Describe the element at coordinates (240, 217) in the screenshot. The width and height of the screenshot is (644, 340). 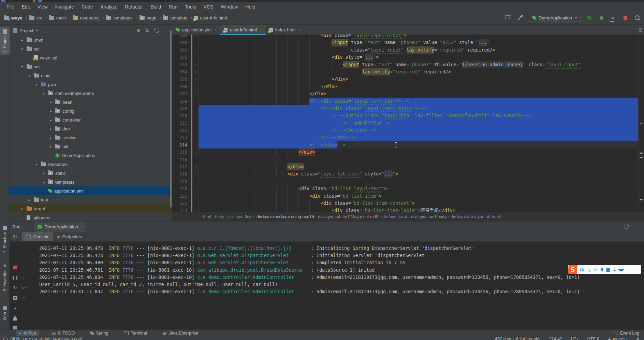
I see `breadcrumb-tag-div-layui-fluid: div.layui-fluid` at that location.